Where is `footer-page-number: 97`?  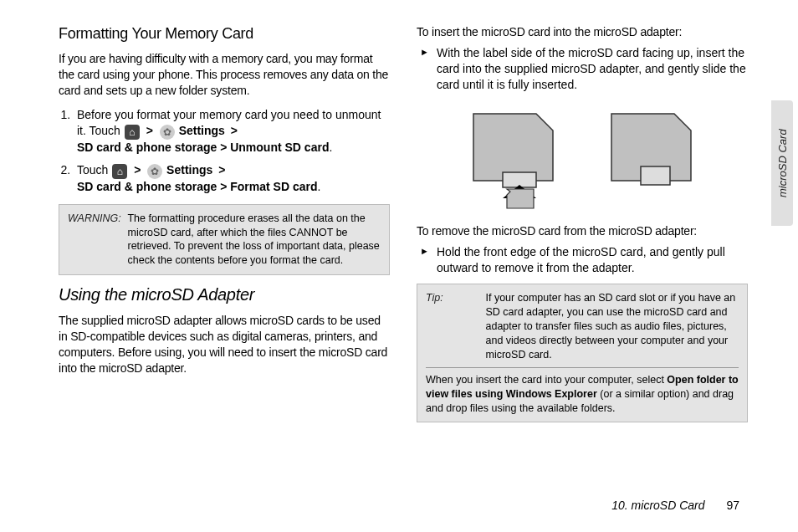
footer-page-number: 97 is located at coordinates (733, 505).